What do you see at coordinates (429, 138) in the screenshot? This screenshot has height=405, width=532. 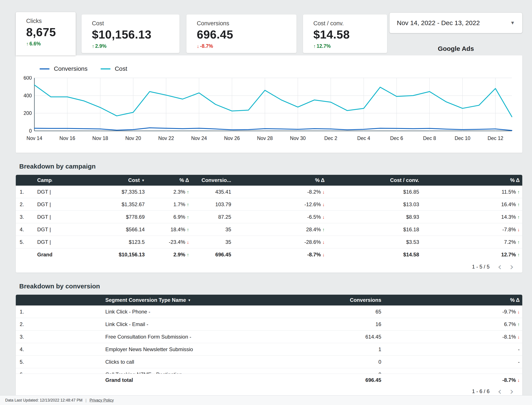 I see `svg-text: Dec 8` at bounding box center [429, 138].